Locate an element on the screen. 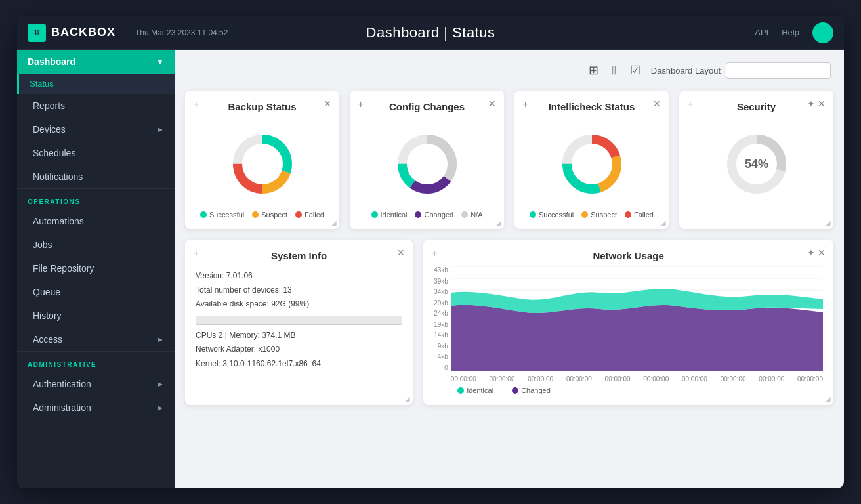 The image size is (861, 504). sysinfo-version: Version: 7.01.06 is located at coordinates (299, 276).